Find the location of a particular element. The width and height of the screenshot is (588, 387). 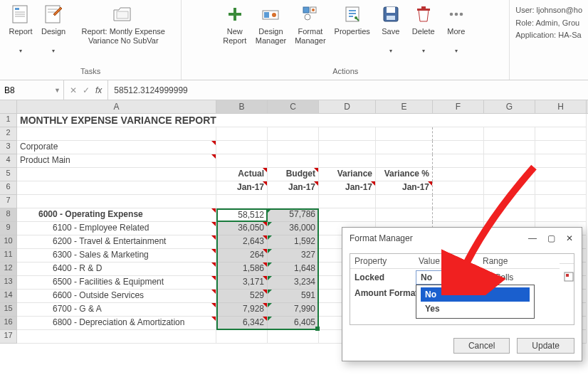

hdr-actual: Actual is located at coordinates (242, 175).